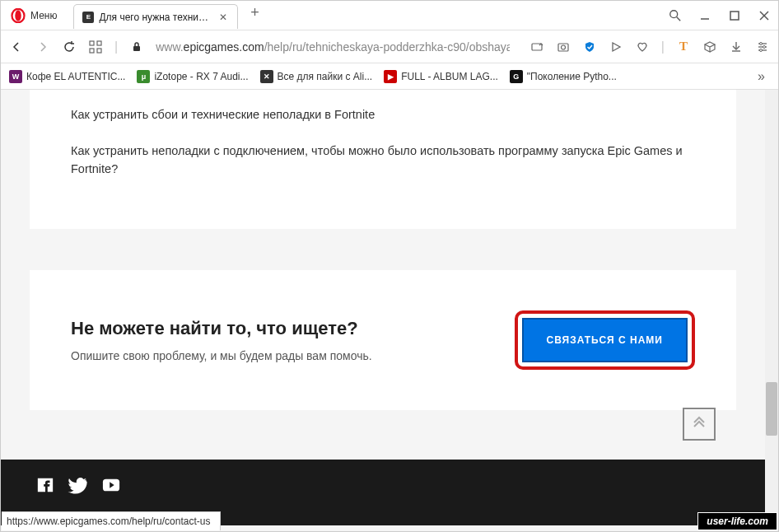 Image resolution: width=779 pixels, height=532 pixels. I want to click on contact-heading: Не можете найти то, что ищете?, so click(222, 329).